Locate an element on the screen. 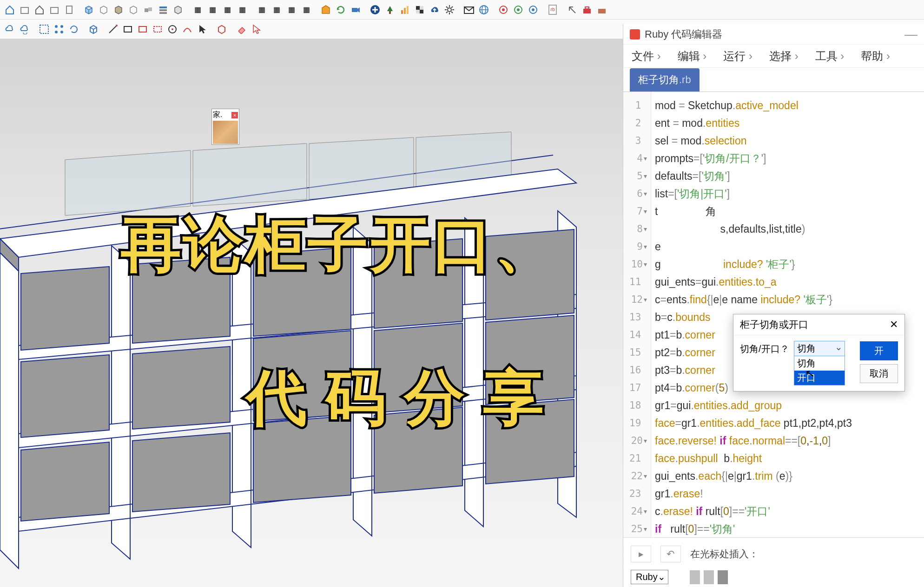  mail-icon is located at coordinates (469, 10).